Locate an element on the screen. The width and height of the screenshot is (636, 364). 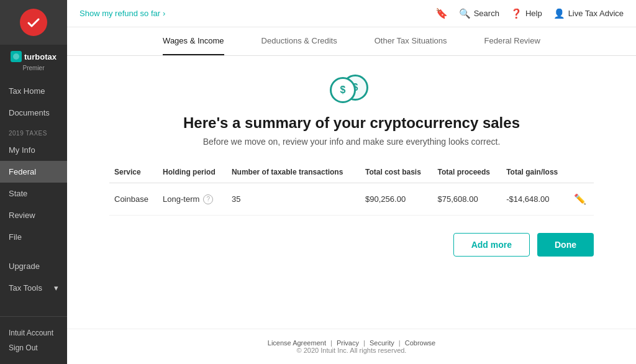
action-buttons: Add more Done is located at coordinates (352, 245).